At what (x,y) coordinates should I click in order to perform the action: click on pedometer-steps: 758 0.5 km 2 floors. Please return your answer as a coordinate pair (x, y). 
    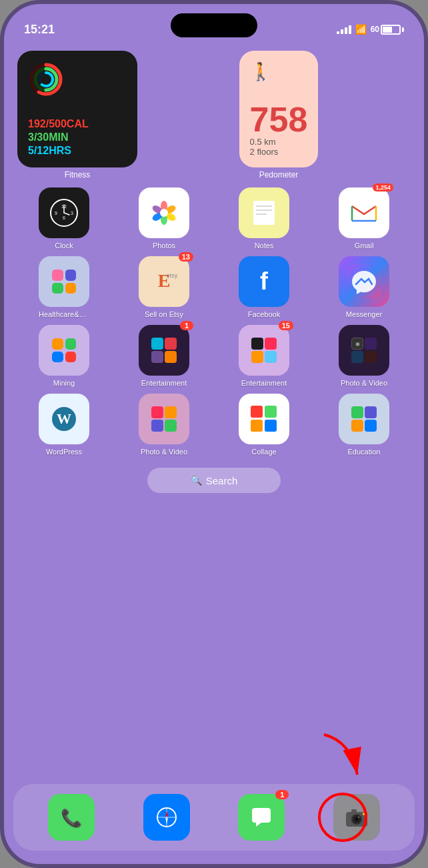
    Looking at the image, I should click on (279, 129).